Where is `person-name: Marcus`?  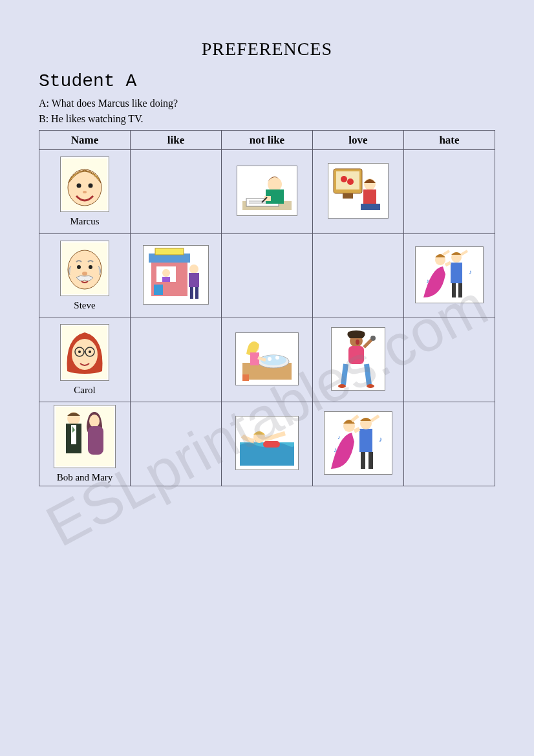 person-name: Marcus is located at coordinates (85, 221).